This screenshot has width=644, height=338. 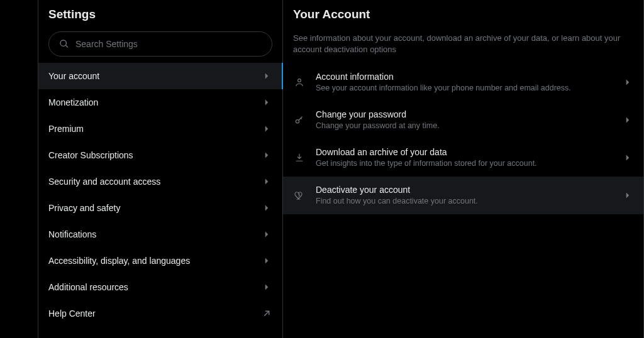 I want to click on nav-item-your-account: Your account, so click(x=160, y=76).